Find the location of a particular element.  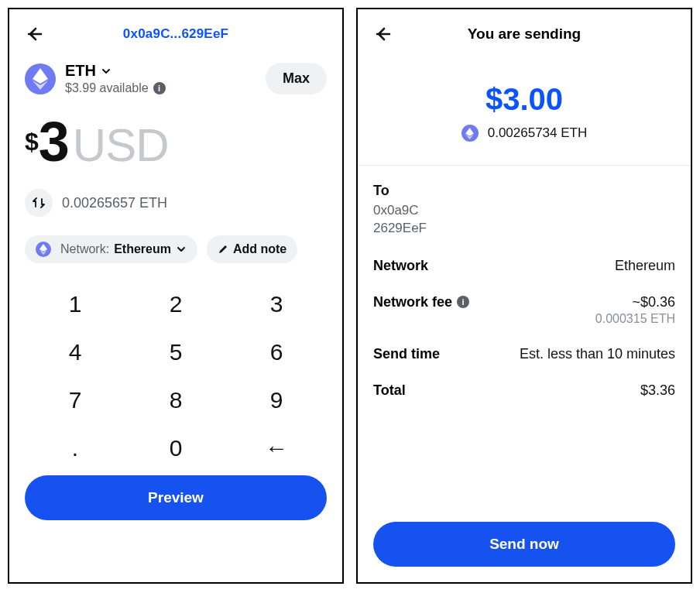

total-label: Total is located at coordinates (389, 390).